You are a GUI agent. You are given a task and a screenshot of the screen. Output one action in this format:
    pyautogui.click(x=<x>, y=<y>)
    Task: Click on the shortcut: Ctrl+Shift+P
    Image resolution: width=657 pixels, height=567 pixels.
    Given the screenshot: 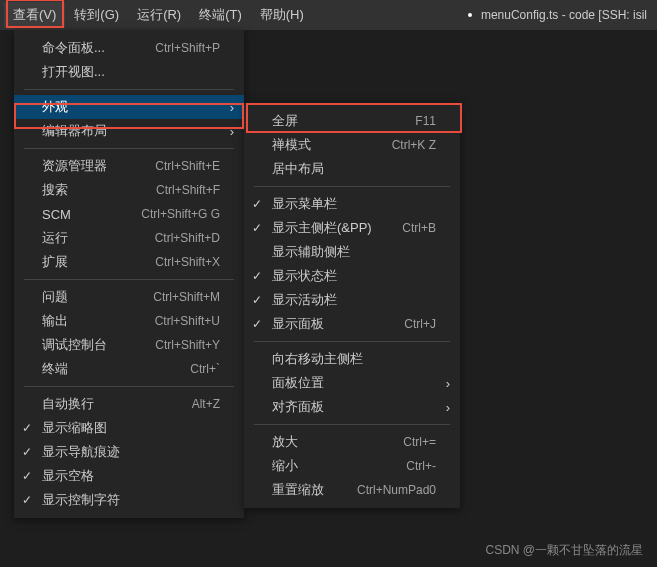 What is the action you would take?
    pyautogui.click(x=188, y=48)
    